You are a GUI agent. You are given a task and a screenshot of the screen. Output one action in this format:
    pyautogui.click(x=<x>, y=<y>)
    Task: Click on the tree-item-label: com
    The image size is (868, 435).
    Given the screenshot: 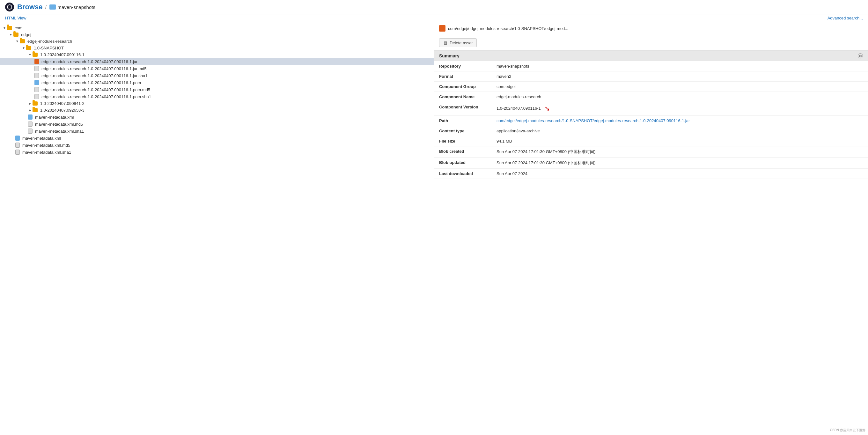 What is the action you would take?
    pyautogui.click(x=19, y=28)
    